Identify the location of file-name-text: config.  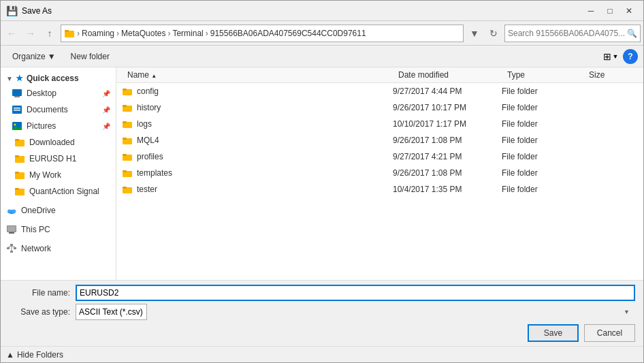
(148, 91).